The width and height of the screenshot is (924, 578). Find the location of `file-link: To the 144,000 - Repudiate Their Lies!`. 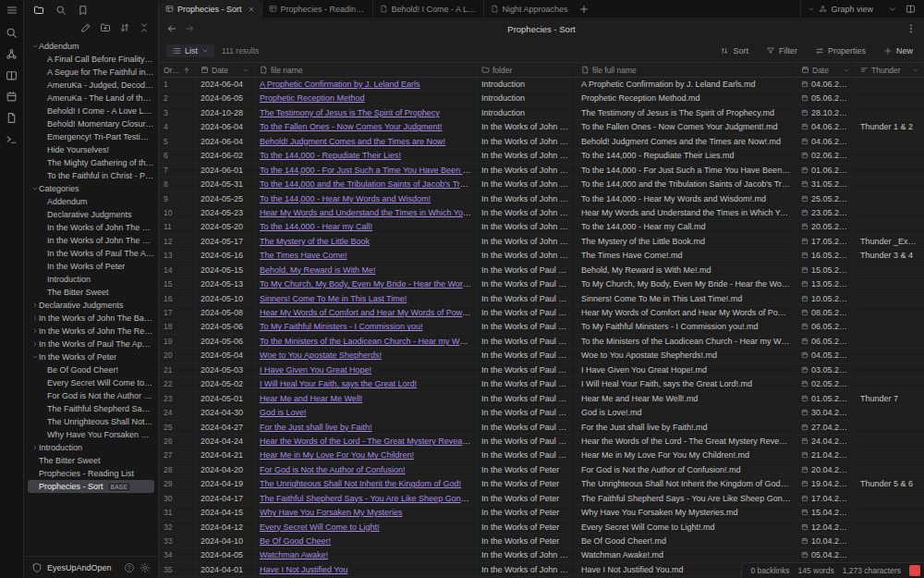

file-link: To the 144,000 - Repudiate Their Lies! is located at coordinates (331, 155).